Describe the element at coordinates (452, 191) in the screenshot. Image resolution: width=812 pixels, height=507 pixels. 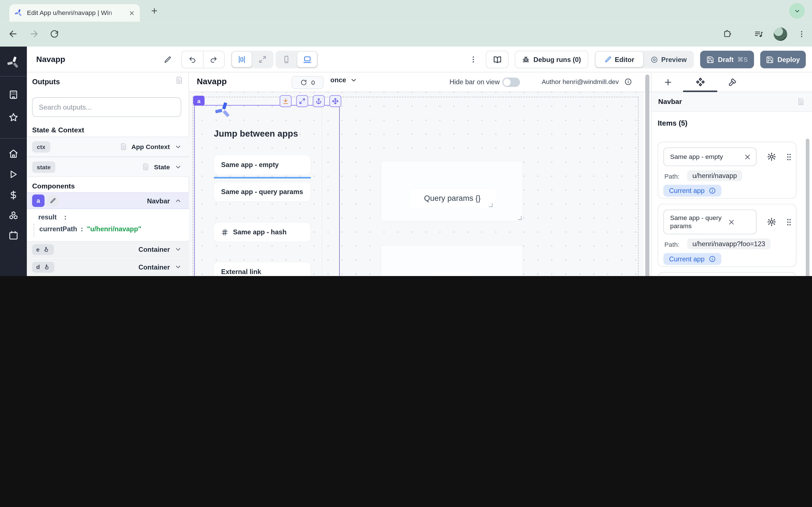
I see `query-params-container: Query params {}` at that location.